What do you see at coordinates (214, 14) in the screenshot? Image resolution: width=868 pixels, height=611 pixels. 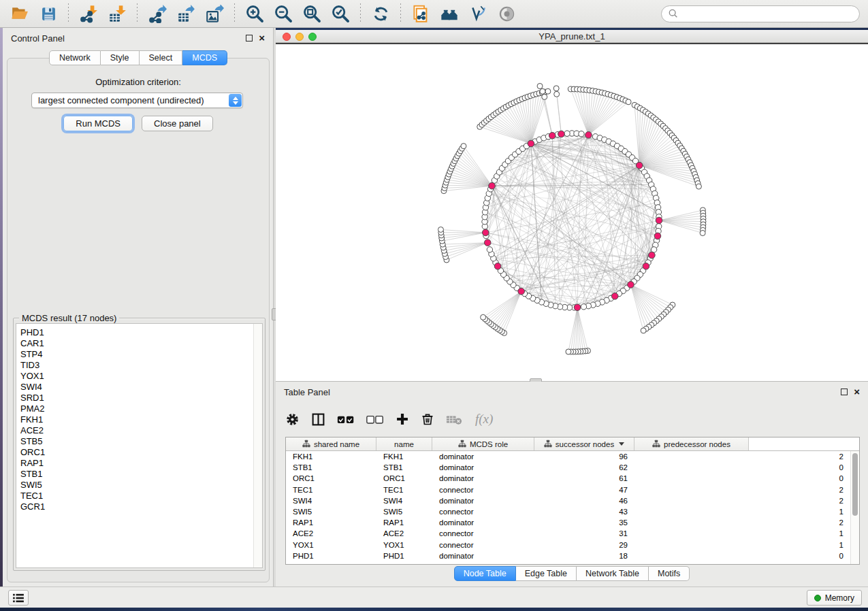 I see `export-image-icon` at bounding box center [214, 14].